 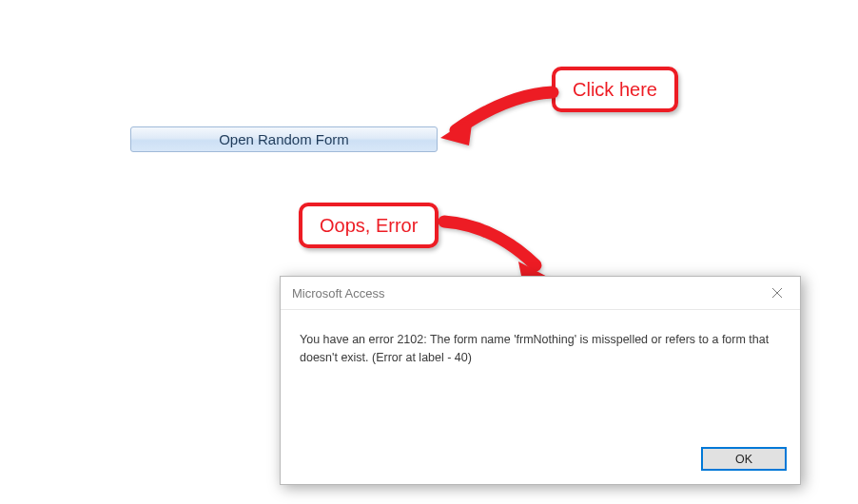 What do you see at coordinates (744, 458) in the screenshot?
I see `ok-button: OK` at bounding box center [744, 458].